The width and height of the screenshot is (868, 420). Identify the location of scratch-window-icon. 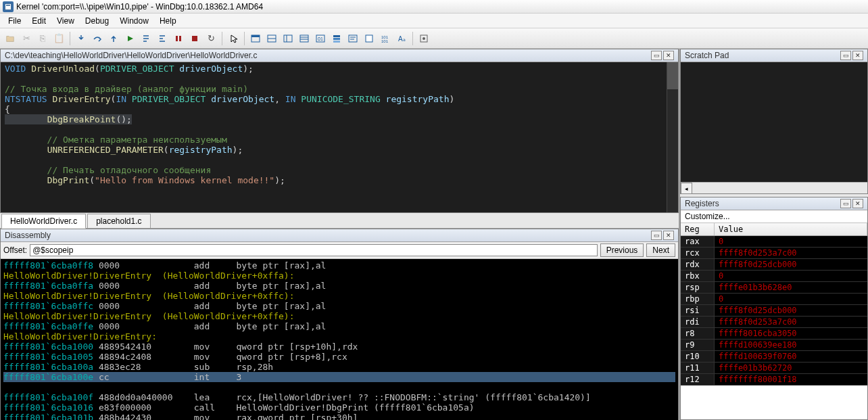
(369, 39).